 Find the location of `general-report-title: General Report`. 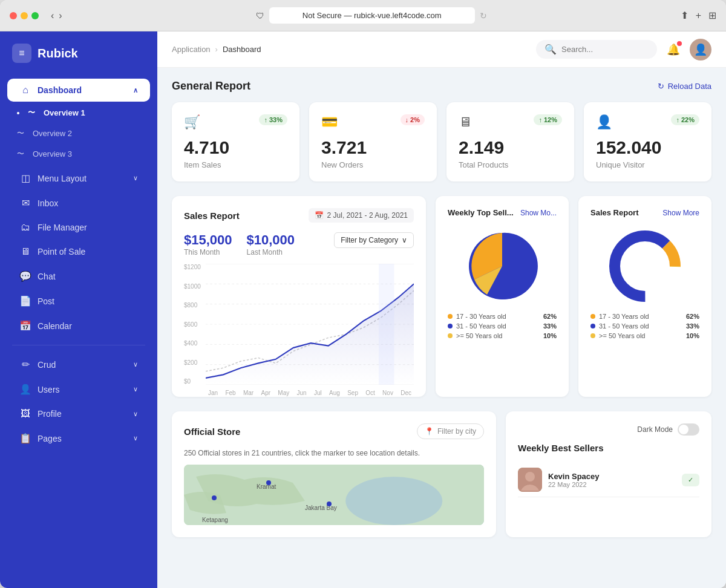

general-report-title: General Report is located at coordinates (211, 86).